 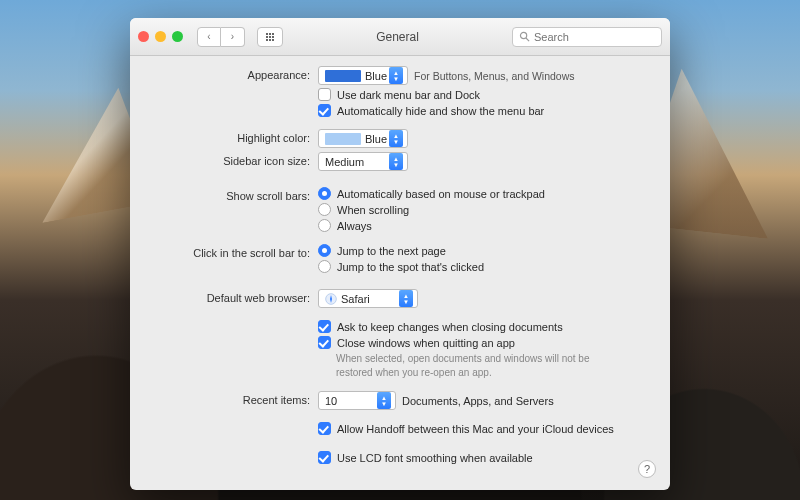 I want to click on appearance-value: Blue, so click(x=376, y=76).